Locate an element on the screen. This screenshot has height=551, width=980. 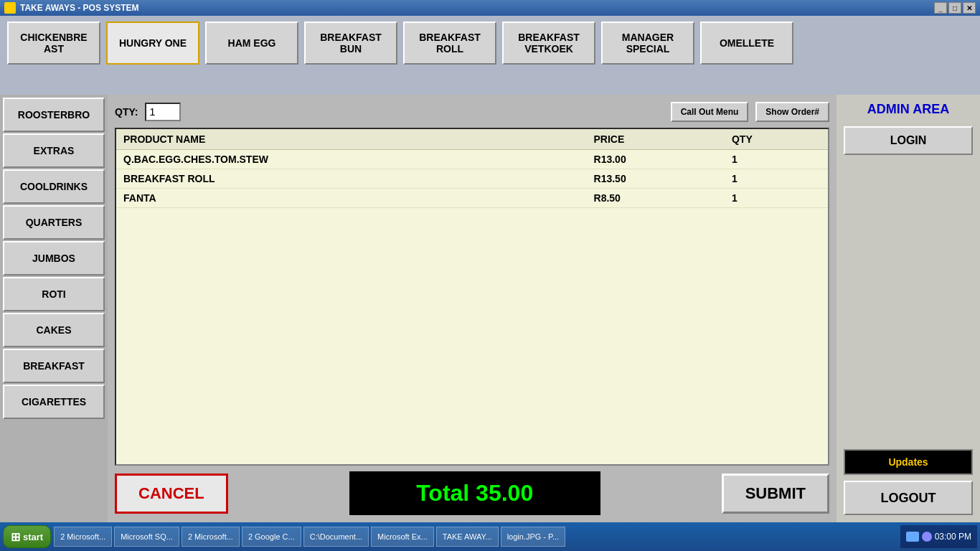
login-button: LOGIN is located at coordinates (908, 141).